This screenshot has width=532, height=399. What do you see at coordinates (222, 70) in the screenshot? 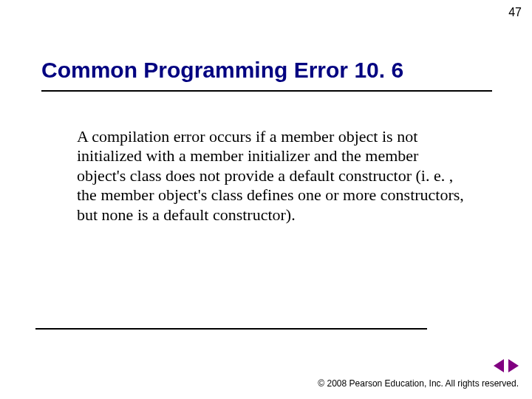
I see `slide-title: Common Programming Error 10. 6` at bounding box center [222, 70].